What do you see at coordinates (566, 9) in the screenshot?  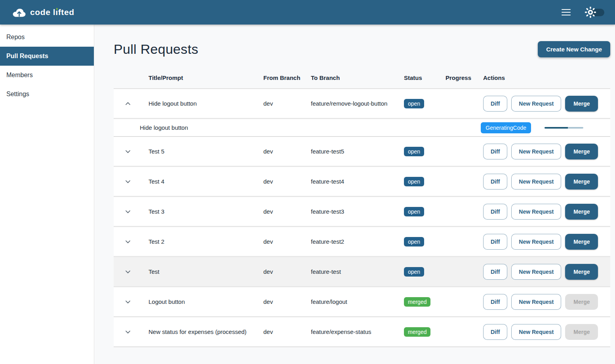 I see `hamburger-icon` at bounding box center [566, 9].